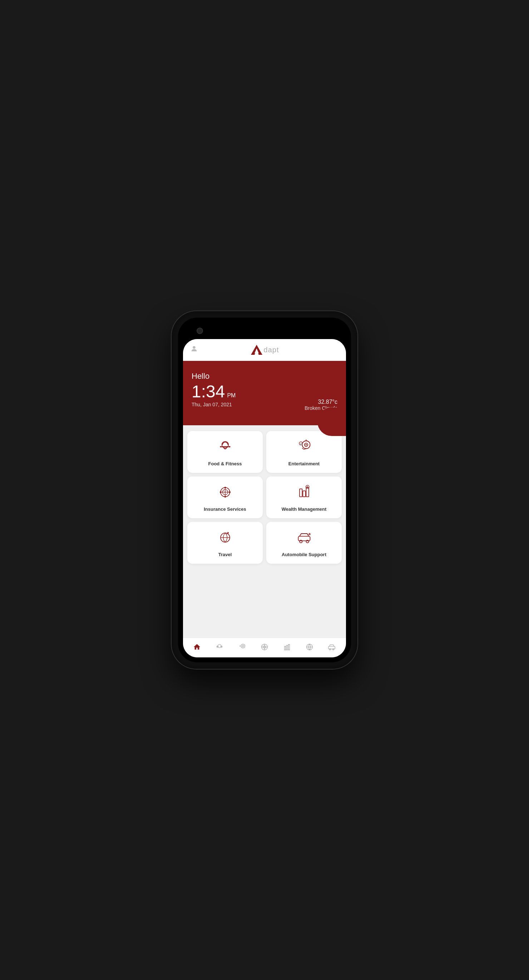 The width and height of the screenshot is (529, 980). I want to click on logo-icon, so click(257, 350).